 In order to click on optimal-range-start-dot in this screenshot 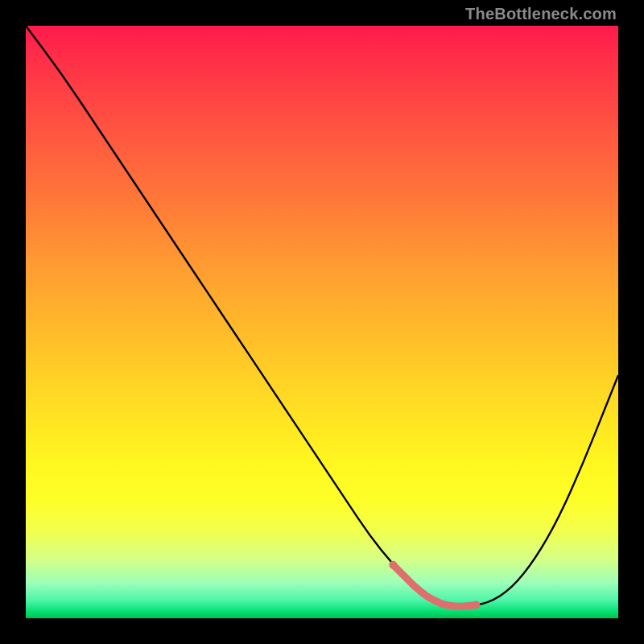, I will do `click(393, 565)`.